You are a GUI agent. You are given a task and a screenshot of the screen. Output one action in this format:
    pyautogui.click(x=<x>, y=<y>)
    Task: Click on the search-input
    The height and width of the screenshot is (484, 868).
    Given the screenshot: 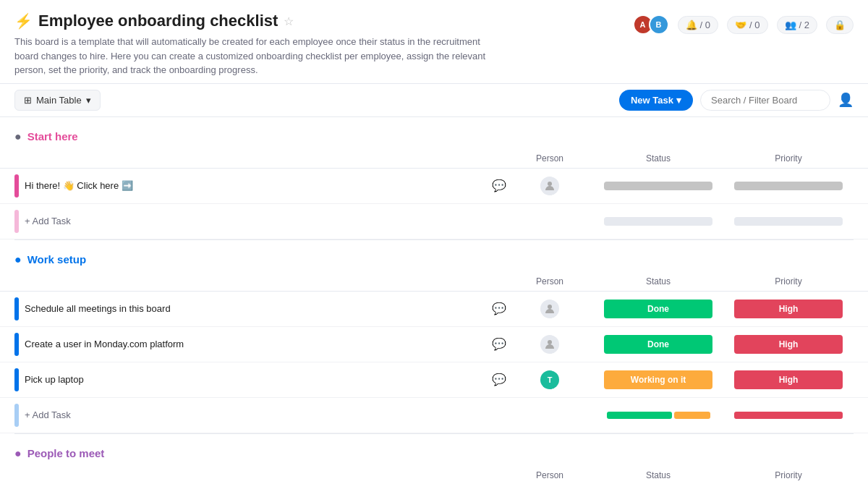 What is the action you would take?
    pyautogui.click(x=765, y=100)
    